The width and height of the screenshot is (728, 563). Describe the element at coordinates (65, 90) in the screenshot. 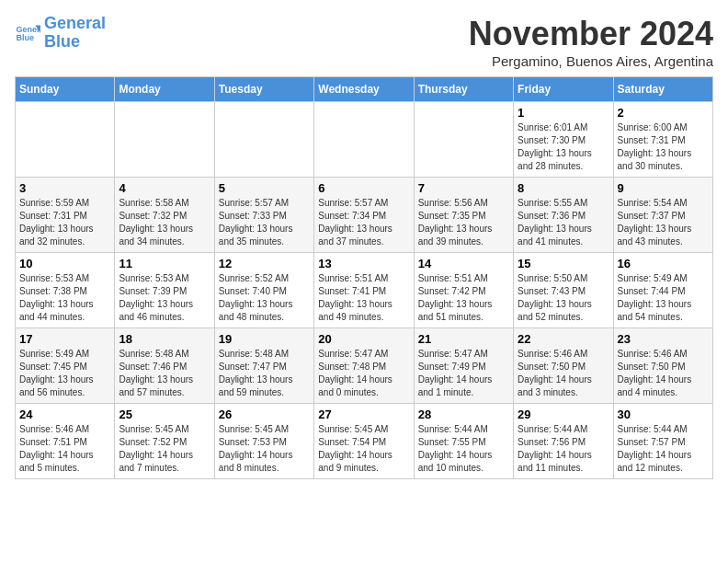

I see `header-day-sunday: Sunday` at that location.